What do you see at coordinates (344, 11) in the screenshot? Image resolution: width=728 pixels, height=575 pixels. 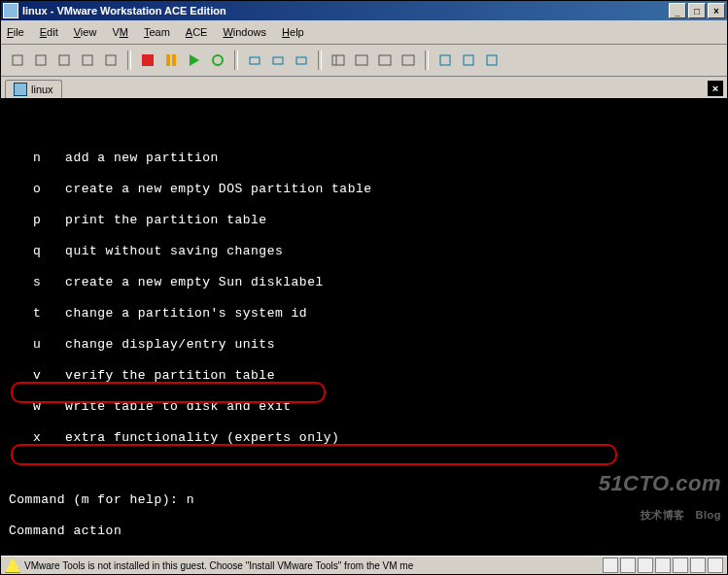 I see `window-title: linux - VMware Workstation ACE Edition` at bounding box center [344, 11].